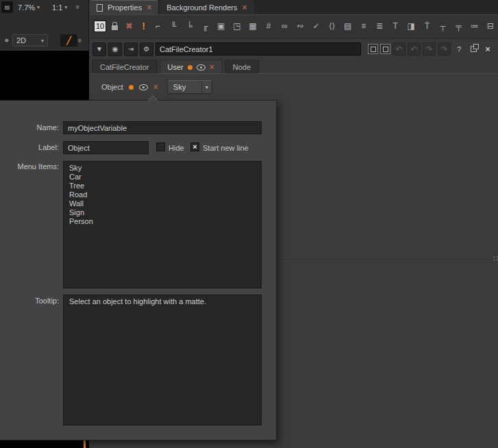 The image size is (498, 448). I want to click on link-knob-icon: ∞, so click(284, 26).